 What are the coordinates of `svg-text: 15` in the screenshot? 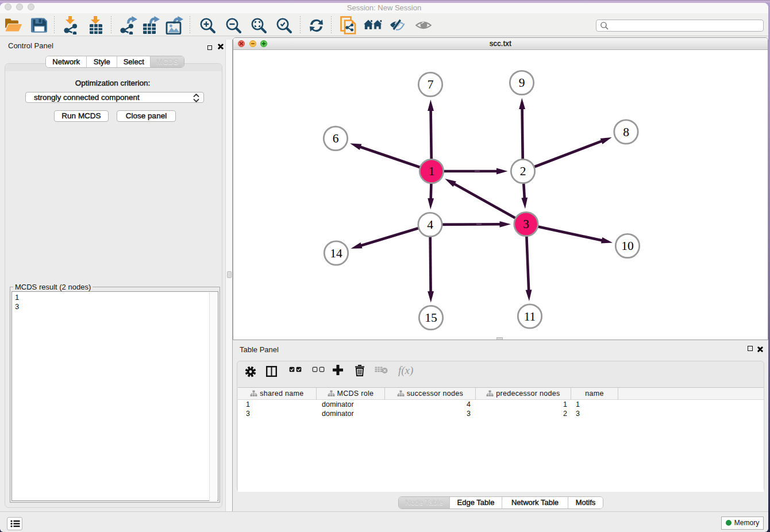 It's located at (431, 318).